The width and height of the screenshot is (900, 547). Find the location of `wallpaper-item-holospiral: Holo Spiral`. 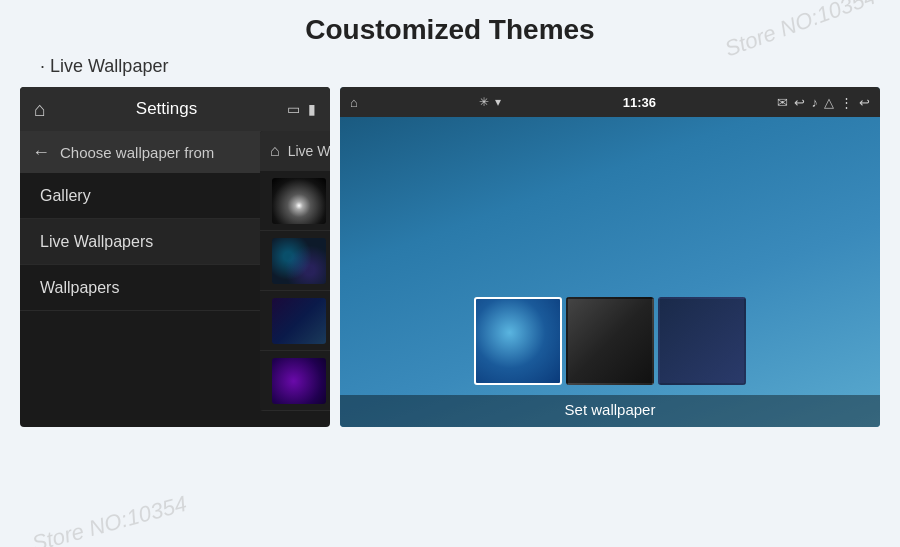

wallpaper-item-holospiral: Holo Spiral is located at coordinates (295, 321).